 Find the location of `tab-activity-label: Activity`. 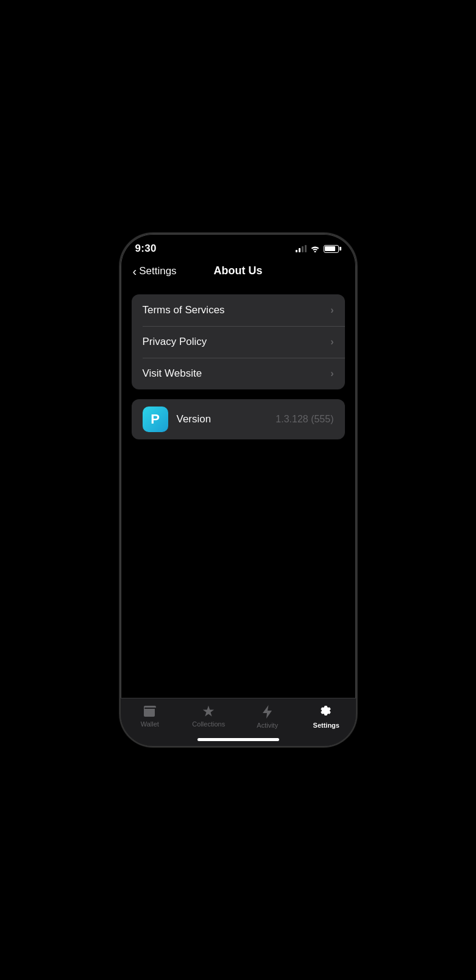

tab-activity-label: Activity is located at coordinates (267, 725).